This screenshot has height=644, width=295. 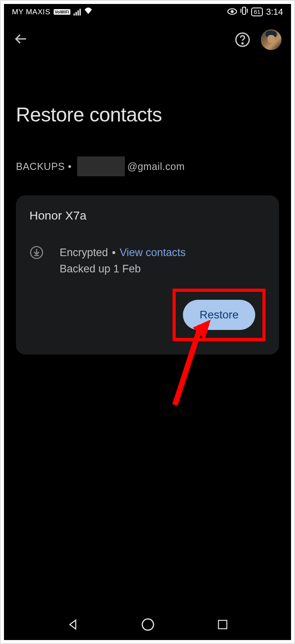 I want to click on page-title: Restore contacts, so click(x=148, y=115).